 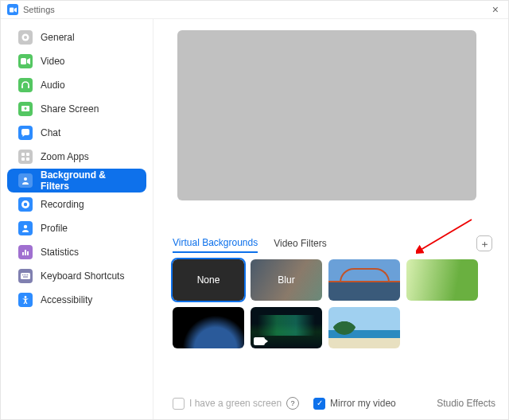 What do you see at coordinates (76, 109) in the screenshot?
I see `sidebar-item-share-screen: Share Screen` at bounding box center [76, 109].